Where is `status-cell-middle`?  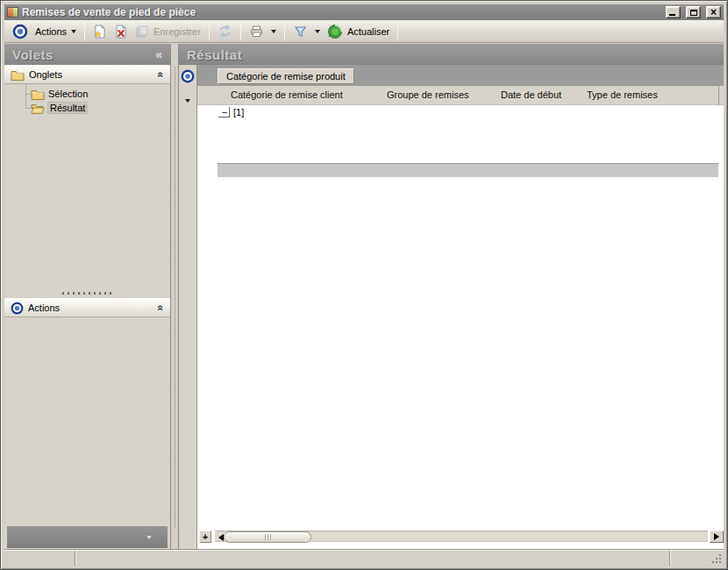
status-cell-middle is located at coordinates (373, 558).